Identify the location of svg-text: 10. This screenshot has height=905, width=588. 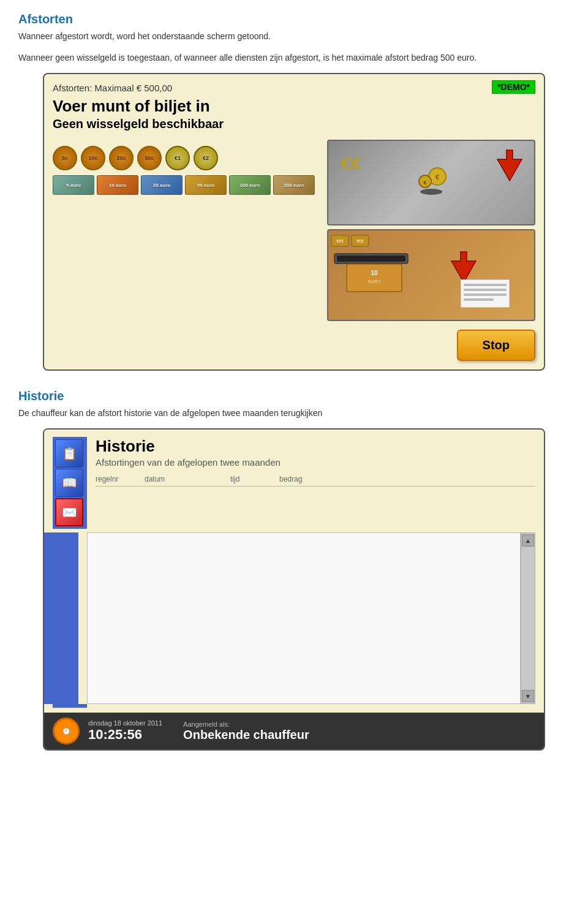
(374, 273).